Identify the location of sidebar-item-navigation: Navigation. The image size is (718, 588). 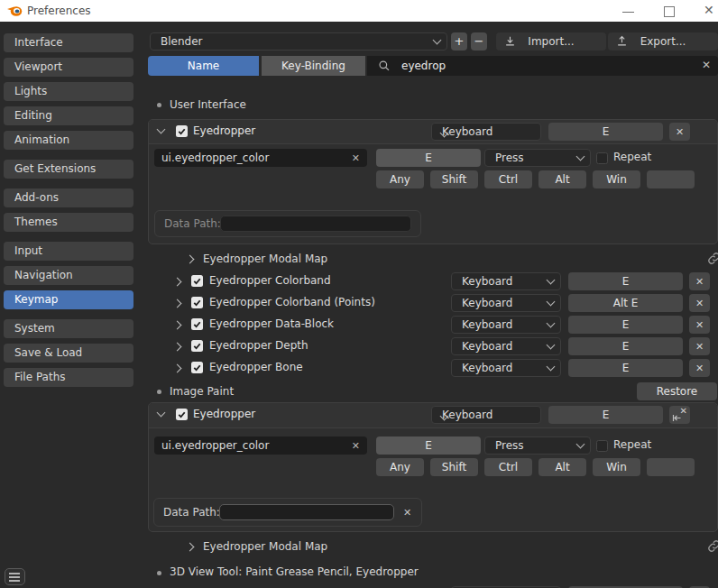
(69, 276).